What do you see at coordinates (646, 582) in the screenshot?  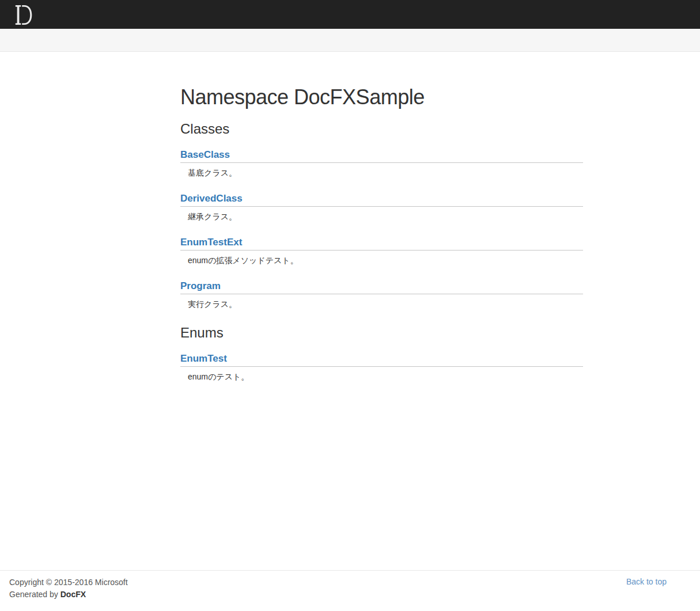 I see `back-to-top-link: Back to top` at bounding box center [646, 582].